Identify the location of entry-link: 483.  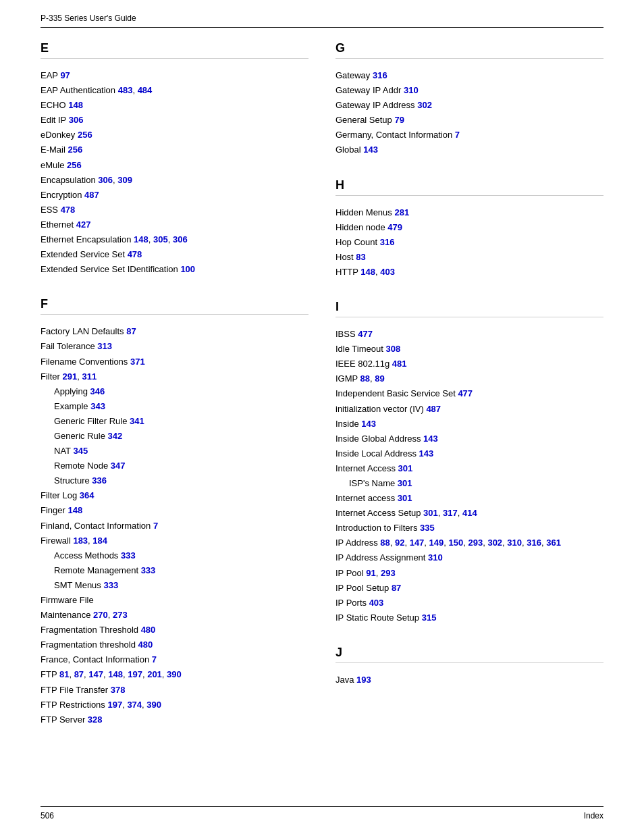
(126, 90).